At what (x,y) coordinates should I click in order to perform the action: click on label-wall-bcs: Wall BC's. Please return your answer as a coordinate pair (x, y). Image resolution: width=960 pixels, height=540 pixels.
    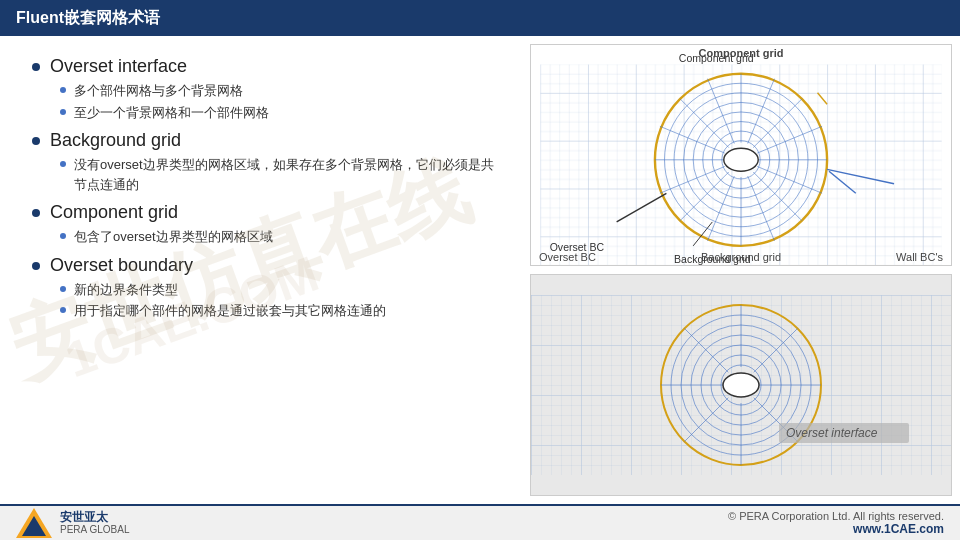
    Looking at the image, I should click on (920, 257).